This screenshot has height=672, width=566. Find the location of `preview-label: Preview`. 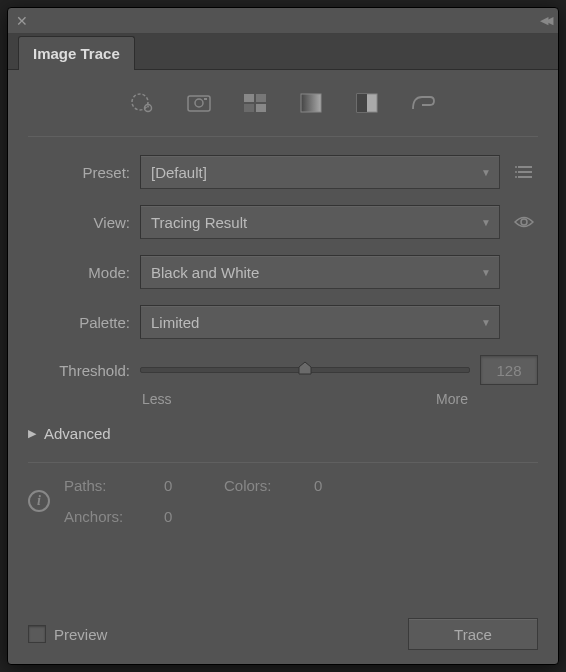

preview-label: Preview is located at coordinates (80, 634).